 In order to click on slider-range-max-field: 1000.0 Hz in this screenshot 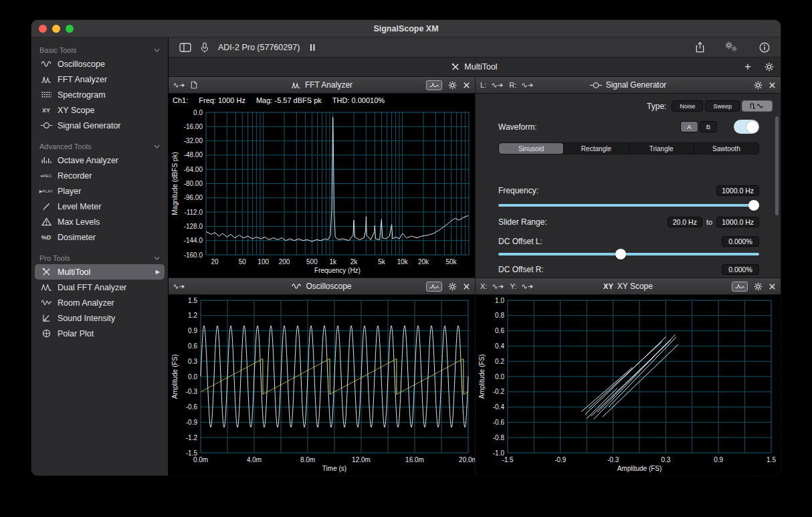, I will do `click(738, 222)`.